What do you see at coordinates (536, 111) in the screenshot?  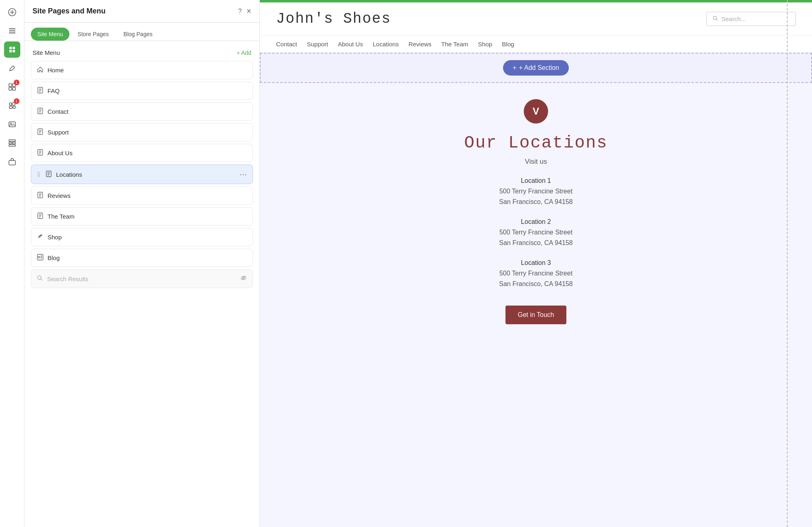 I see `site-logo: V` at bounding box center [536, 111].